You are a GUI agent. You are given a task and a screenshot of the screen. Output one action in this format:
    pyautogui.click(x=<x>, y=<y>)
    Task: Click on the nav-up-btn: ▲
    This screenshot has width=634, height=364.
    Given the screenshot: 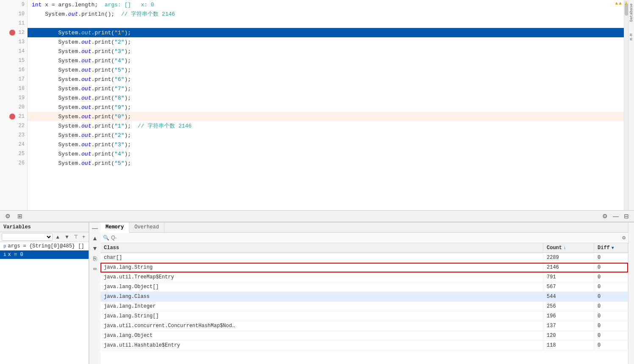 What is the action you would take?
    pyautogui.click(x=95, y=238)
    